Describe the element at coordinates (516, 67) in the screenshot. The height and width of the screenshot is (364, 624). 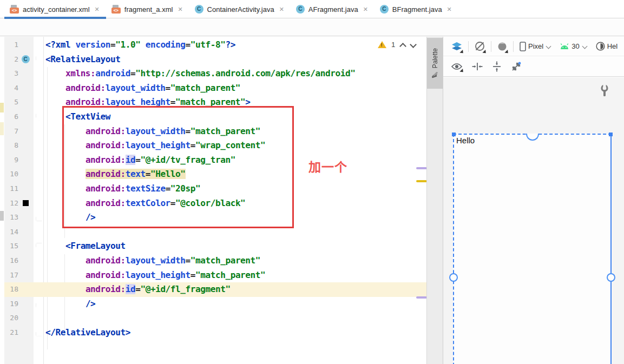
I see `magnet-off-icon` at that location.